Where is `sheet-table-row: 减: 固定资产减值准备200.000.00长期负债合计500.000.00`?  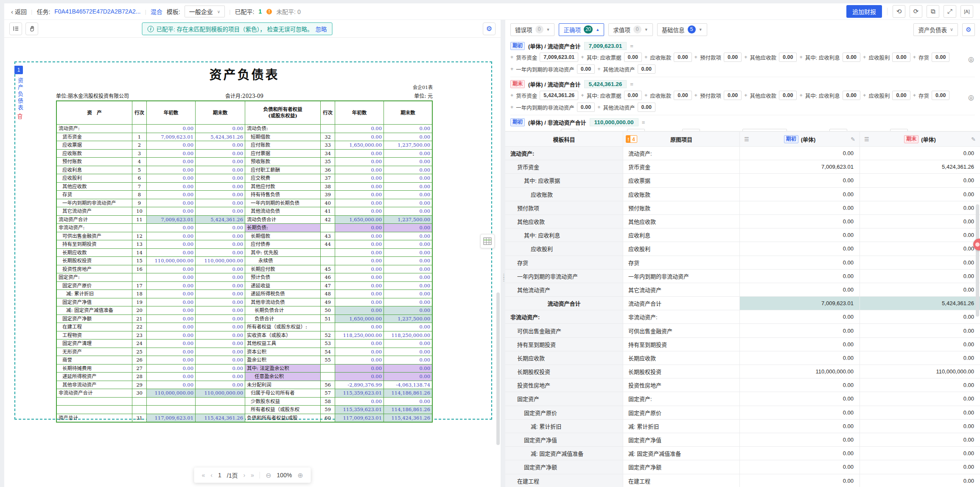
sheet-table-row: 减: 固定资产减值准备200.000.00长期负债合计500.000.00 is located at coordinates (244, 310).